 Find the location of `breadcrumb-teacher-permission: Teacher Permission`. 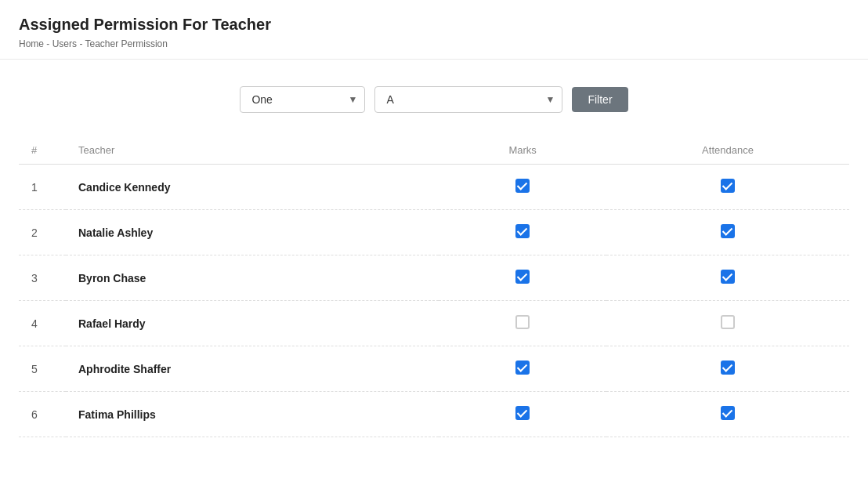

breadcrumb-teacher-permission: Teacher Permission is located at coordinates (127, 44).